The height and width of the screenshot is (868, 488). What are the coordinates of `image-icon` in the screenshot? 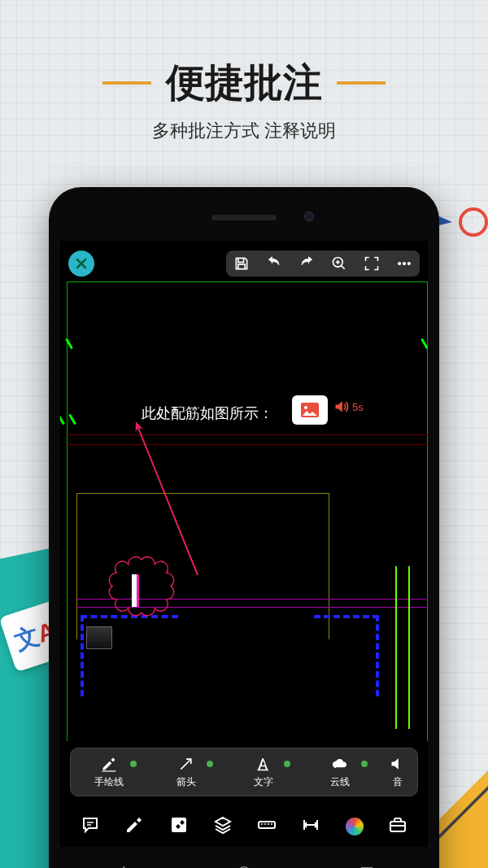 It's located at (310, 410).